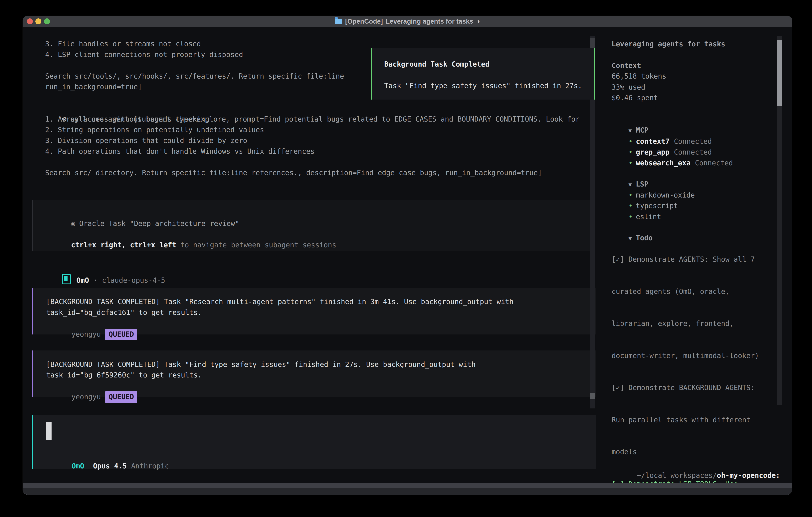 The width and height of the screenshot is (812, 517). What do you see at coordinates (593, 396) in the screenshot?
I see `chat-scrollbar-thumb` at bounding box center [593, 396].